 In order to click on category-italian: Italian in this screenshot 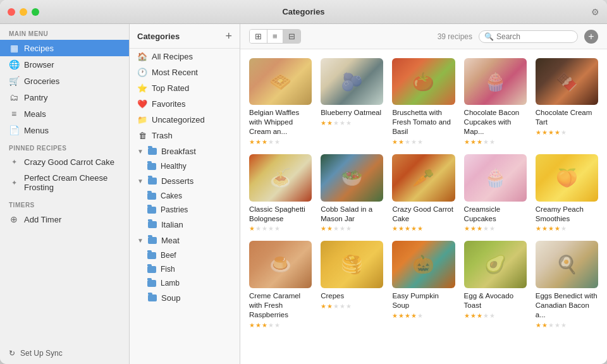, I will do `click(185, 225)`.